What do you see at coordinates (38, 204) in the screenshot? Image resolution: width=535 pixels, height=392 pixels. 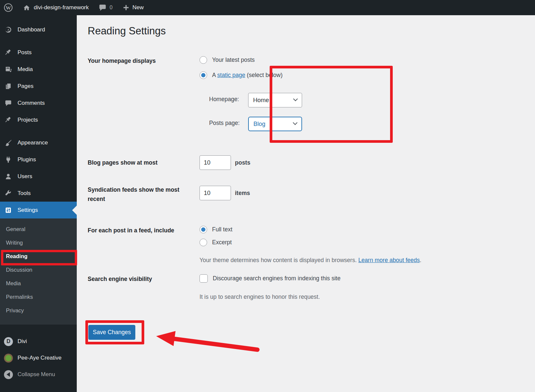 I see `sidebar: Dashboard Posts Media Pages Comments` at bounding box center [38, 204].